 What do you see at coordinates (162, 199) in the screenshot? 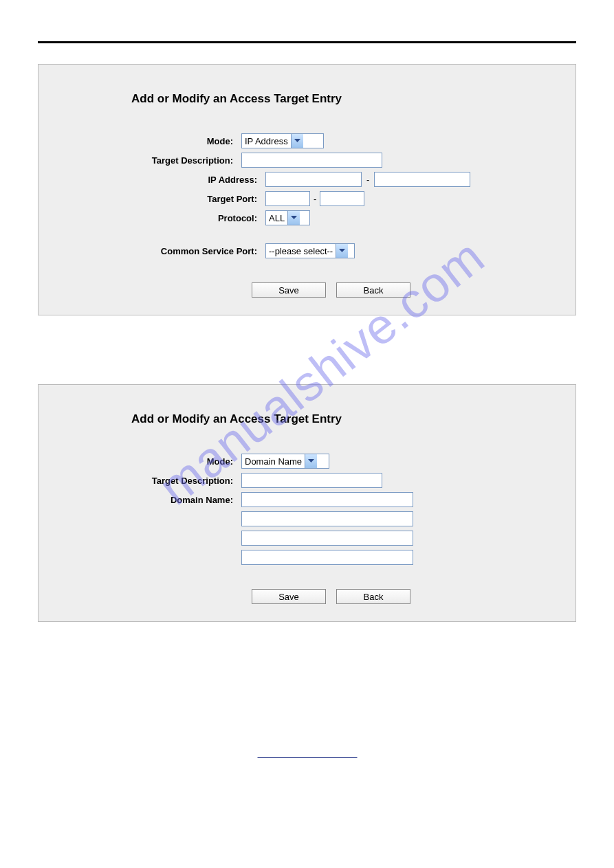
I see `target-port-label: Target Port:` at bounding box center [162, 199].